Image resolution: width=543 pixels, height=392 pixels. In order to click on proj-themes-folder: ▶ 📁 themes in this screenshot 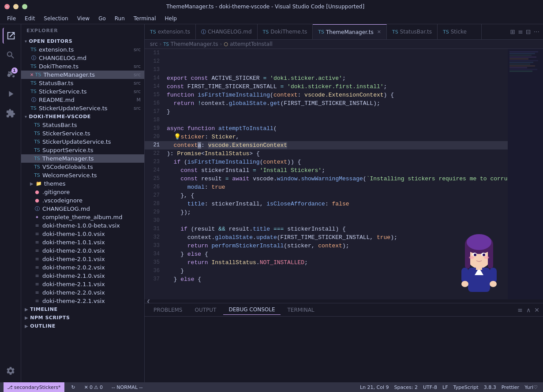, I will do `click(83, 183)`.